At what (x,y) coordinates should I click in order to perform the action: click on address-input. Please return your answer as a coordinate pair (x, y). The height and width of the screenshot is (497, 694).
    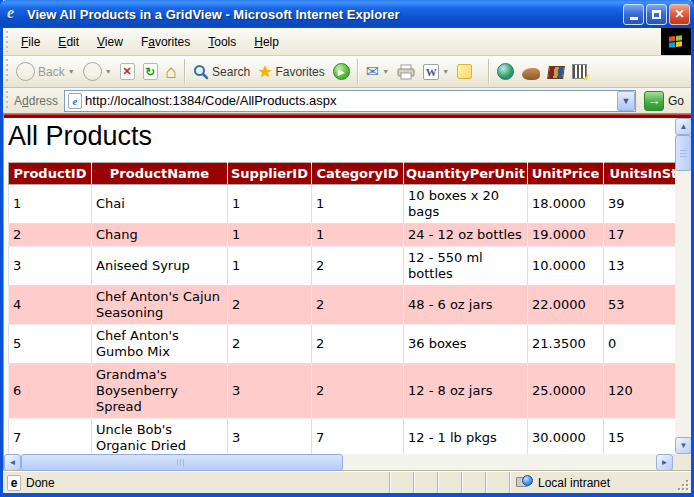
    Looking at the image, I should click on (351, 101).